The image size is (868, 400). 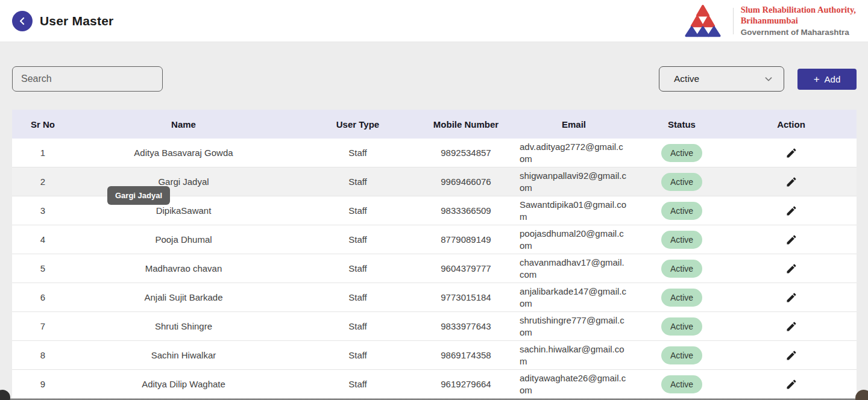 What do you see at coordinates (22, 21) in the screenshot?
I see `chevron-left-icon` at bounding box center [22, 21].